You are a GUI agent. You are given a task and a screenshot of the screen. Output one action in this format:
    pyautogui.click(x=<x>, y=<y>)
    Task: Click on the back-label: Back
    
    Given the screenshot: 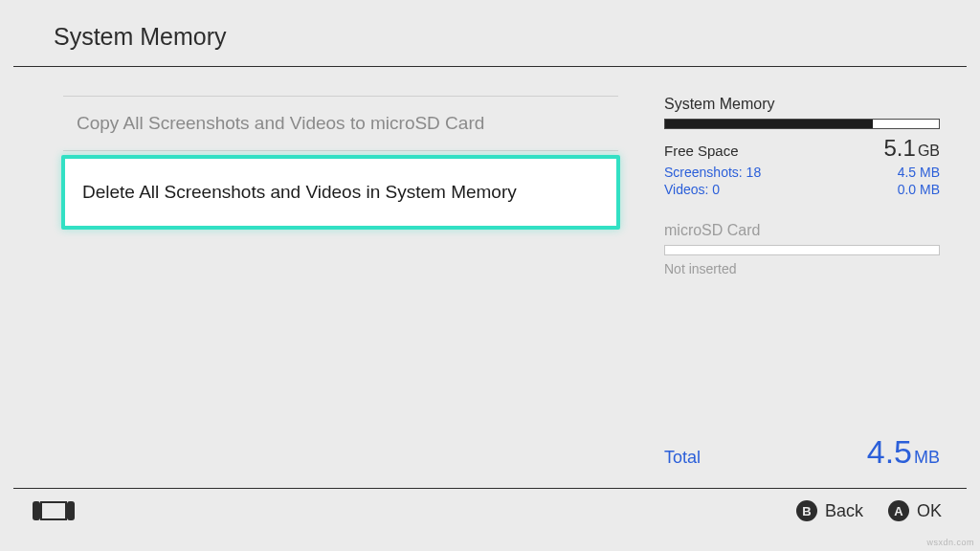 What is the action you would take?
    pyautogui.click(x=844, y=511)
    